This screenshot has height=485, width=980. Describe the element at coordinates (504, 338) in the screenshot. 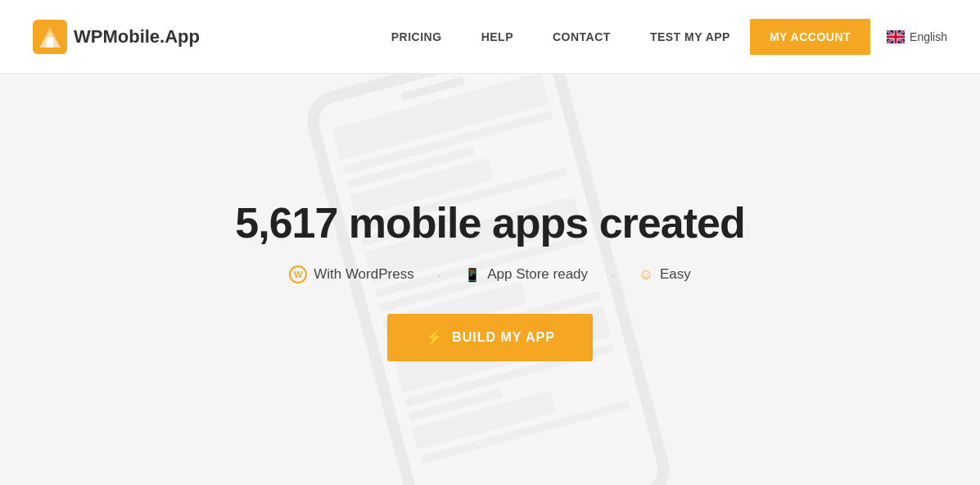

I see `build-my-app-label: BUILD MY APP` at that location.